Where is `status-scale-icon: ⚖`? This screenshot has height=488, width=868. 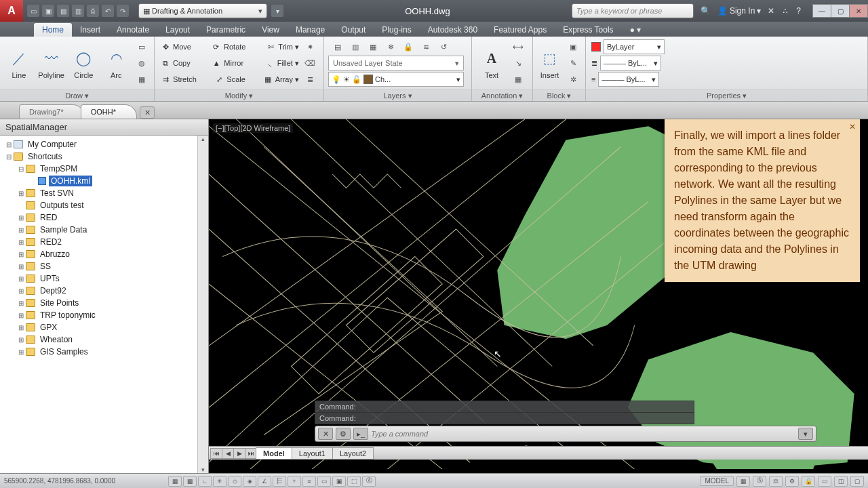
status-scale-icon: ⚖ is located at coordinates (776, 481).